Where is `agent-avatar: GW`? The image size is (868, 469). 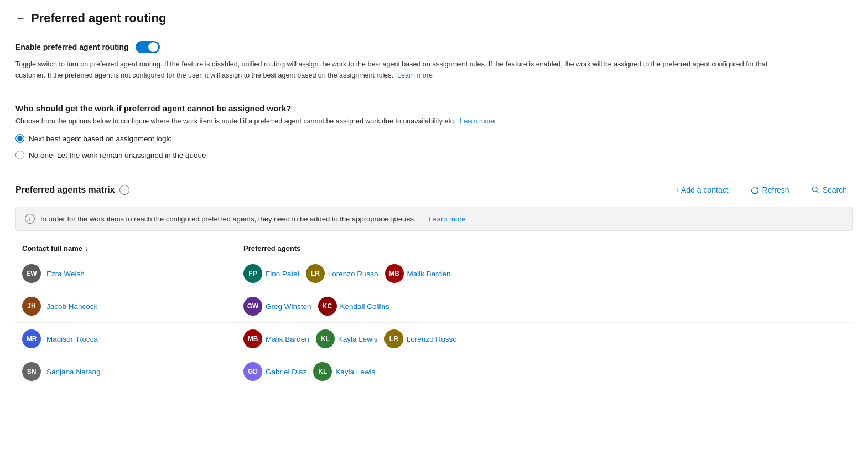 agent-avatar: GW is located at coordinates (253, 306).